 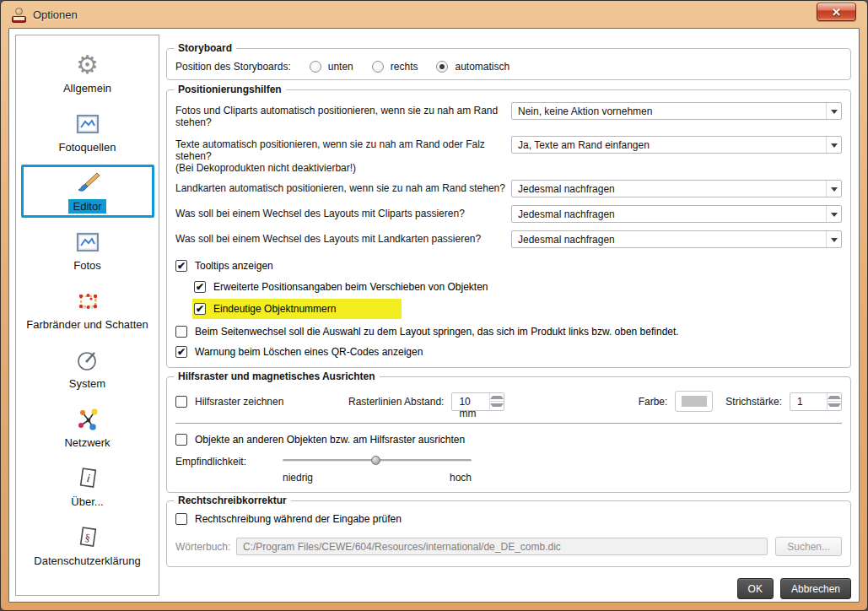 I want to click on spacing-value: 10 mm, so click(x=471, y=402).